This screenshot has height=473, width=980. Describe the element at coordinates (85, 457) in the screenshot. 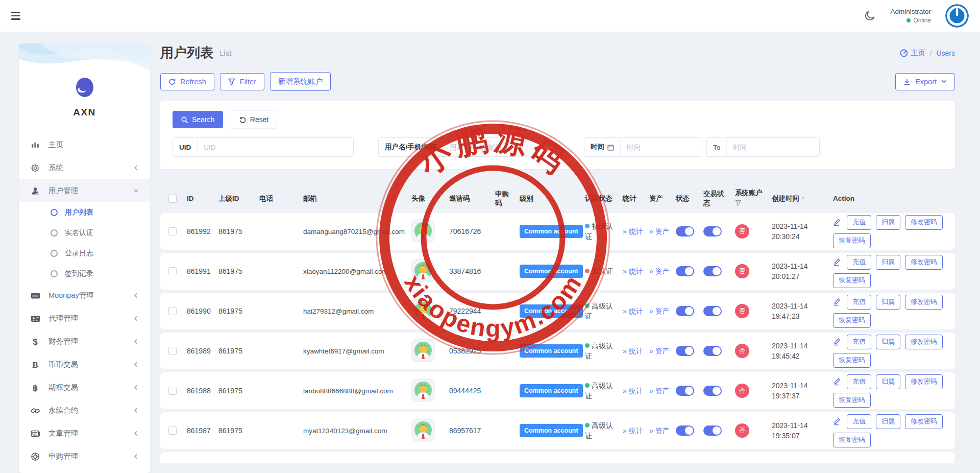

I see `sidebar-item-10: 申购管理` at that location.